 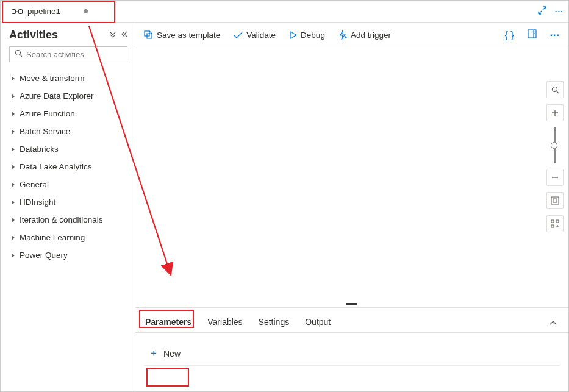 I want to click on more-toolbar-icon: ···, so click(x=555, y=35).